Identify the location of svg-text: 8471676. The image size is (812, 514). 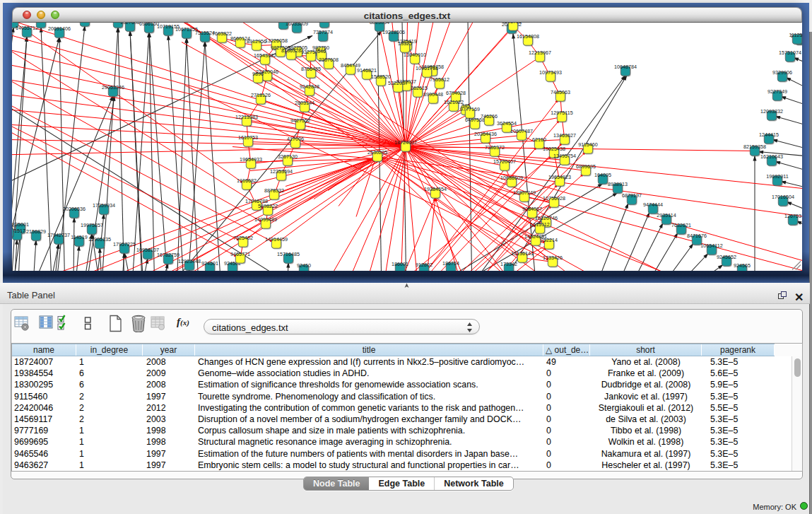
(697, 235).